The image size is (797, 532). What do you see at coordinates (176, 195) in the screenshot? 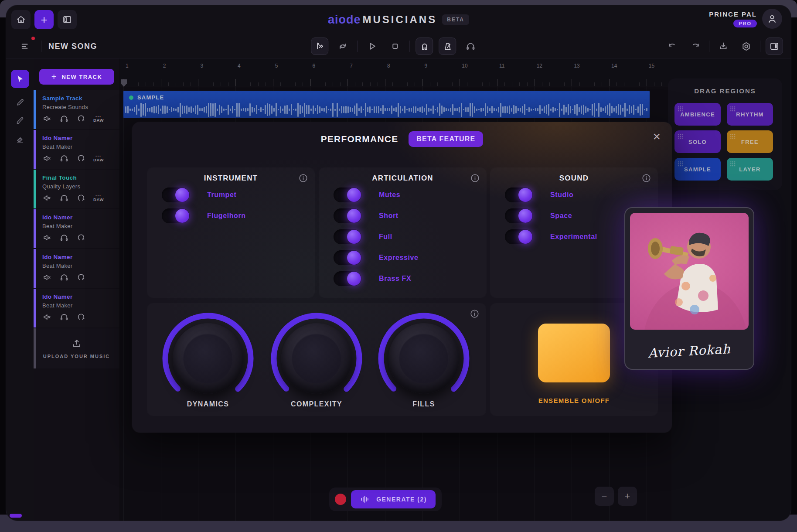
I see `toggle-trumpet` at bounding box center [176, 195].